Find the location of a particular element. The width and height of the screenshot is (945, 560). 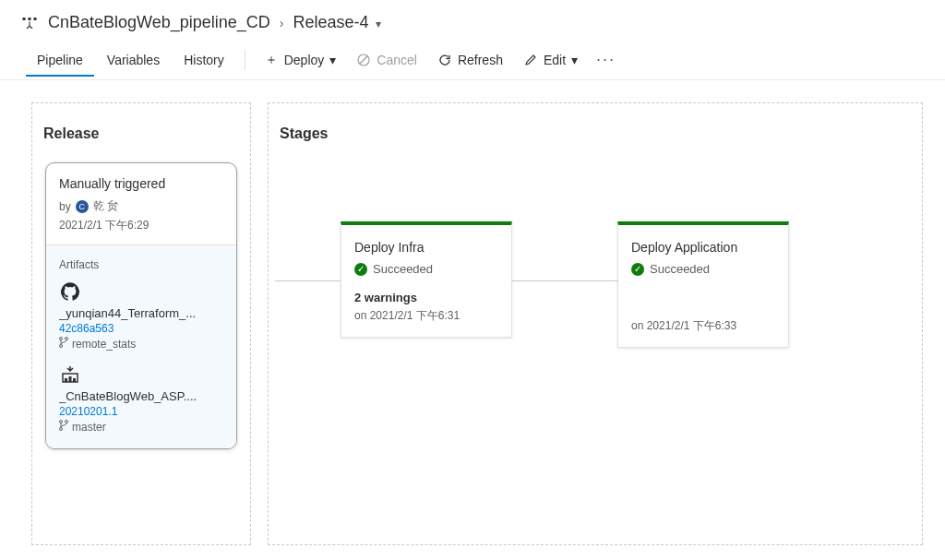

cancel-button: Cancel is located at coordinates (387, 60).